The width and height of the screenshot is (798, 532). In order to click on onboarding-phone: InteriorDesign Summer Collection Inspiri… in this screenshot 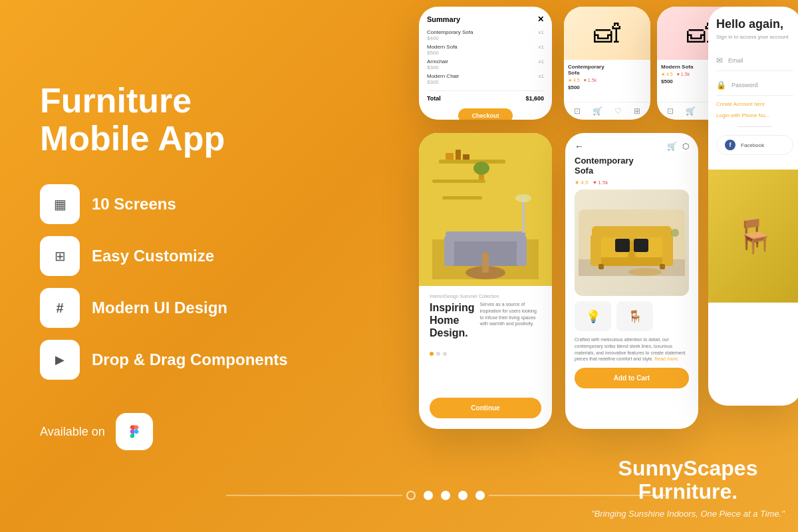, I will do `click(485, 281)`.